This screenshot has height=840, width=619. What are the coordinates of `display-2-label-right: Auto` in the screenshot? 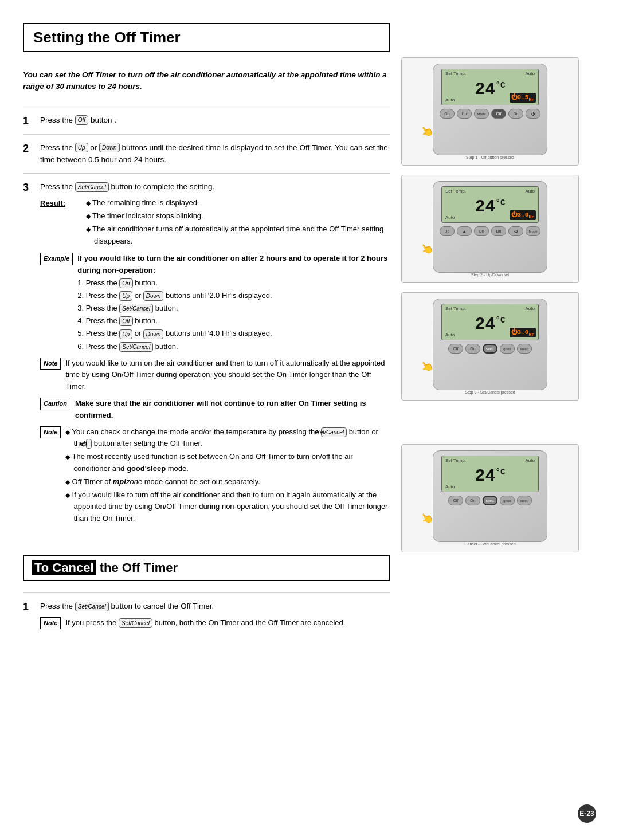 It's located at (530, 191).